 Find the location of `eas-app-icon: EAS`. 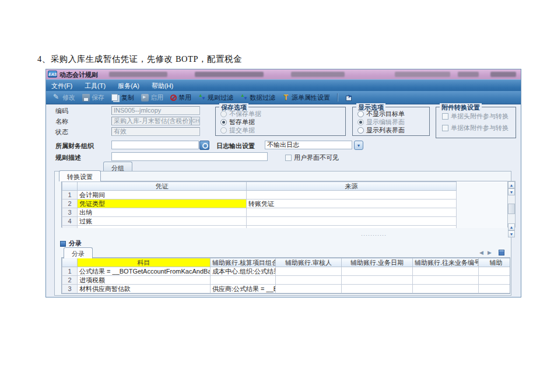

eas-app-icon: EAS is located at coordinates (52, 74).